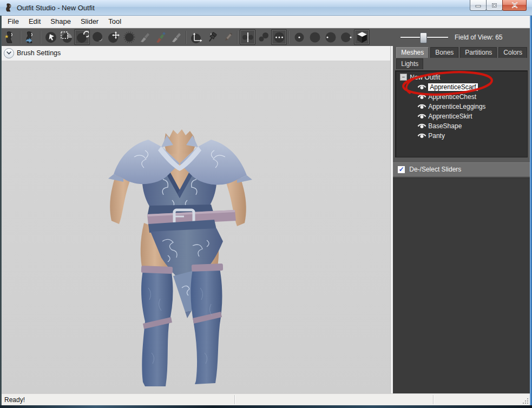 Image resolution: width=532 pixels, height=408 pixels. I want to click on brush-falloff-b-icon, so click(315, 37).